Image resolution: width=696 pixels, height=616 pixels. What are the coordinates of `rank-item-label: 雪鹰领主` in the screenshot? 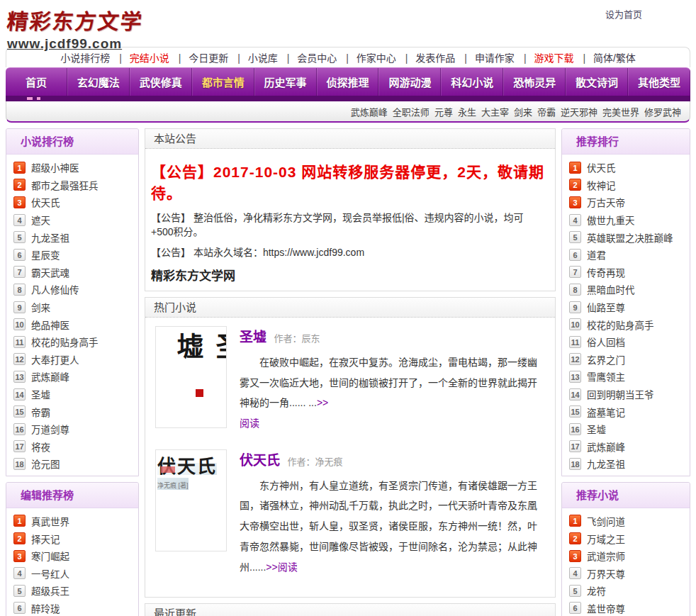 It's located at (606, 376).